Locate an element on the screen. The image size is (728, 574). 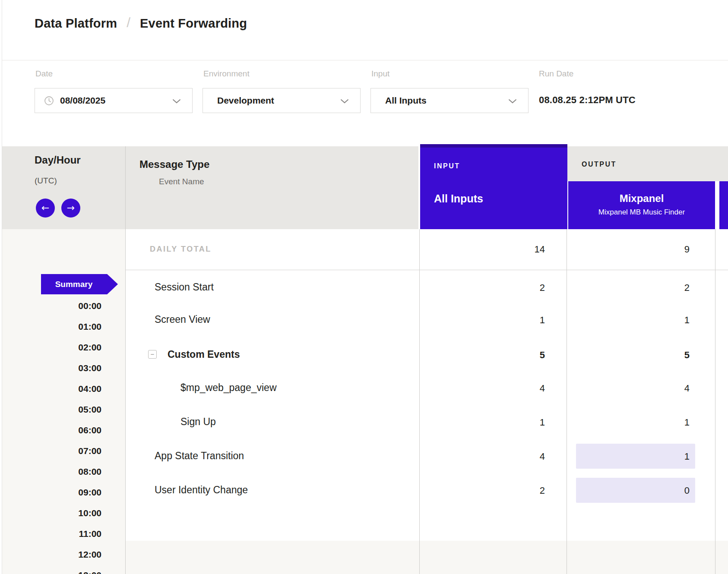
input-column-accent-strip is located at coordinates (494, 146).